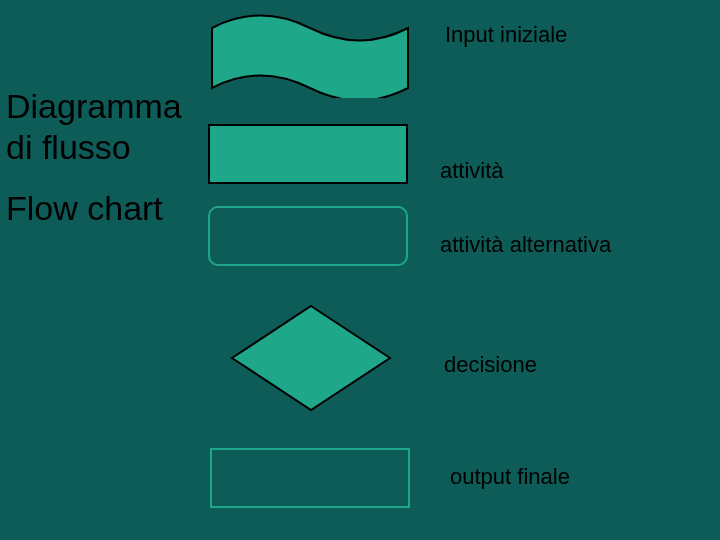 This screenshot has width=720, height=540. What do you see at coordinates (510, 477) in the screenshot?
I see `legend-output-label: output finale` at bounding box center [510, 477].